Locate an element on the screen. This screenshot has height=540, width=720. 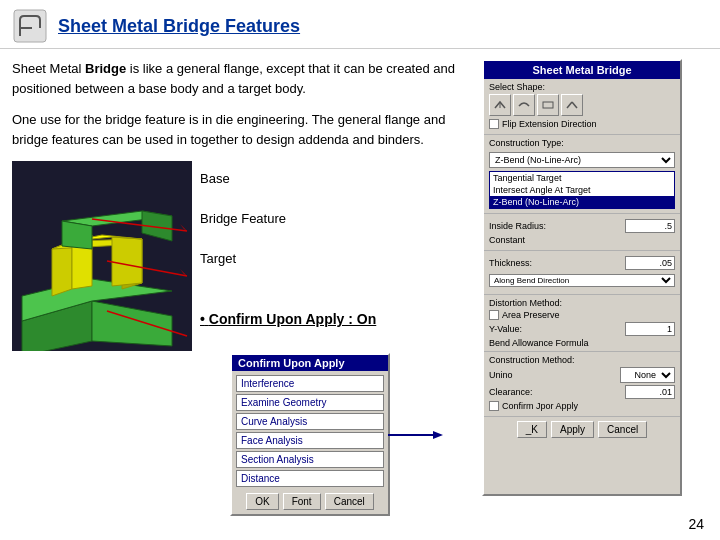
panel-shape-label: Select Shape: is located at coordinates (582, 87).